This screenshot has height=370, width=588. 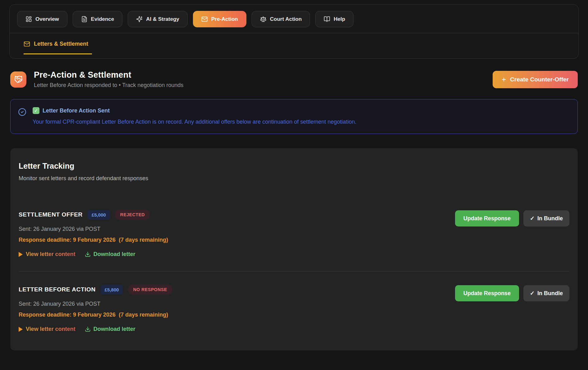 What do you see at coordinates (42, 19) in the screenshot?
I see `tab-overview: Overview` at bounding box center [42, 19].